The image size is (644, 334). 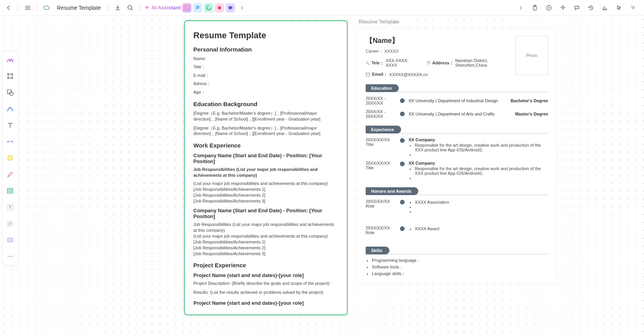 What do you see at coordinates (266, 145) in the screenshot?
I see `section-work: Work Experience` at bounding box center [266, 145].